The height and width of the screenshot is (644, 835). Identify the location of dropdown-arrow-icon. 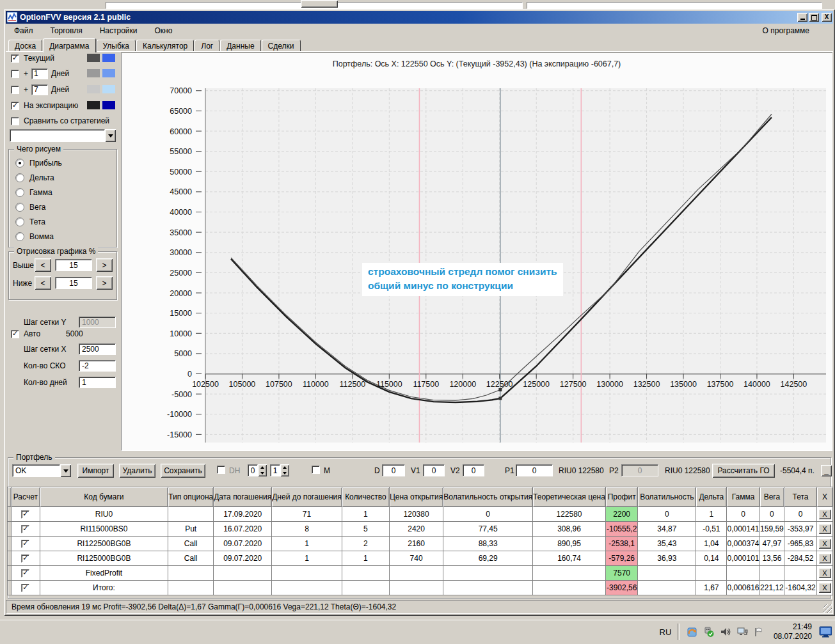
(65, 471).